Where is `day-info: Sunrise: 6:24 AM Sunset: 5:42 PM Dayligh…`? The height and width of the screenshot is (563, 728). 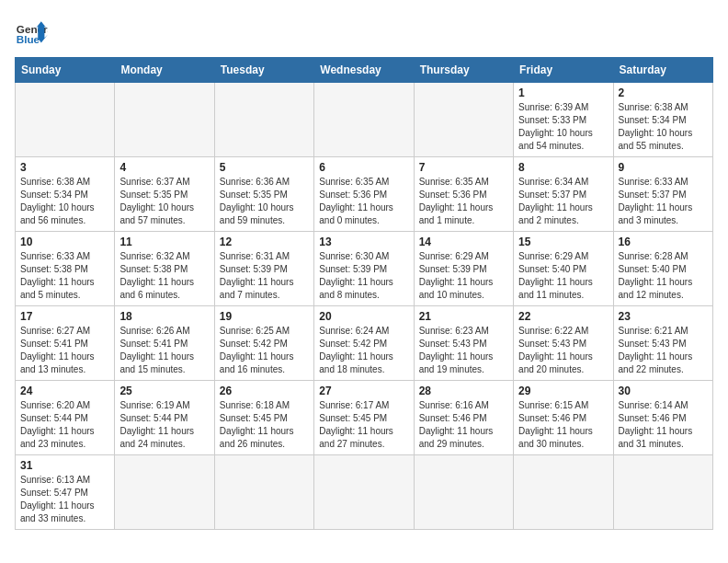
day-info: Sunrise: 6:24 AM Sunset: 5:42 PM Dayligh… is located at coordinates (364, 350).